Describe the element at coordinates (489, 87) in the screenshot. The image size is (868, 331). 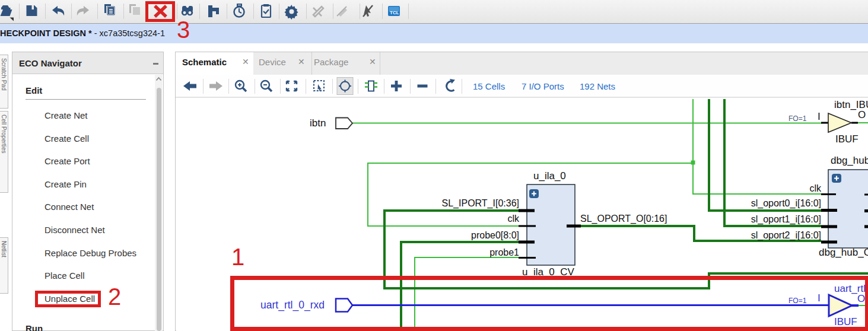
I see `svg-text: 15 Cells` at that location.